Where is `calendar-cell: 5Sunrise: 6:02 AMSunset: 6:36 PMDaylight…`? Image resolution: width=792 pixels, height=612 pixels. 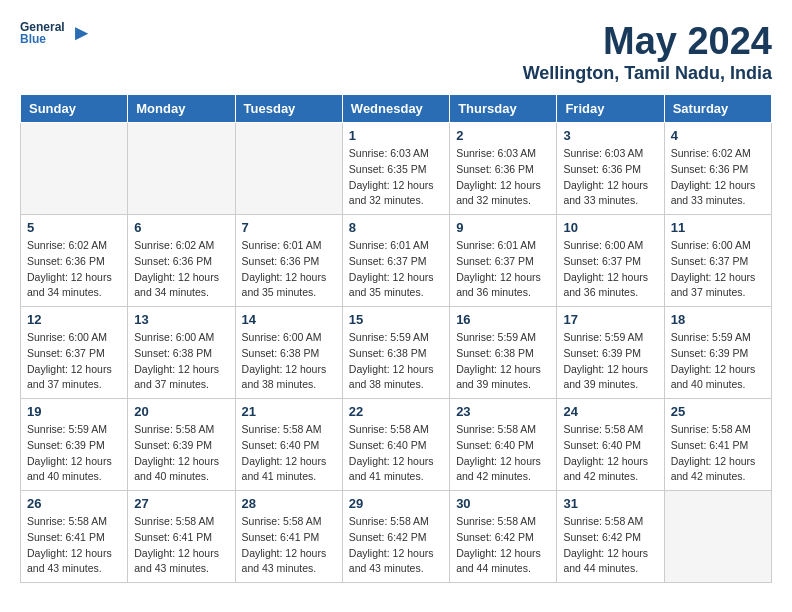
calendar-cell: 5Sunrise: 6:02 AMSunset: 6:36 PMDaylight… is located at coordinates (74, 261).